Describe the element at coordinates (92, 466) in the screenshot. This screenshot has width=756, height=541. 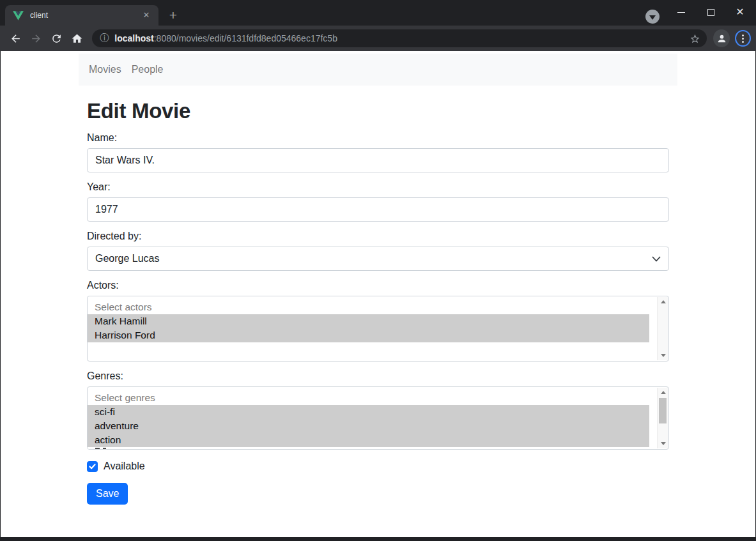
I see `available-checkbox` at that location.